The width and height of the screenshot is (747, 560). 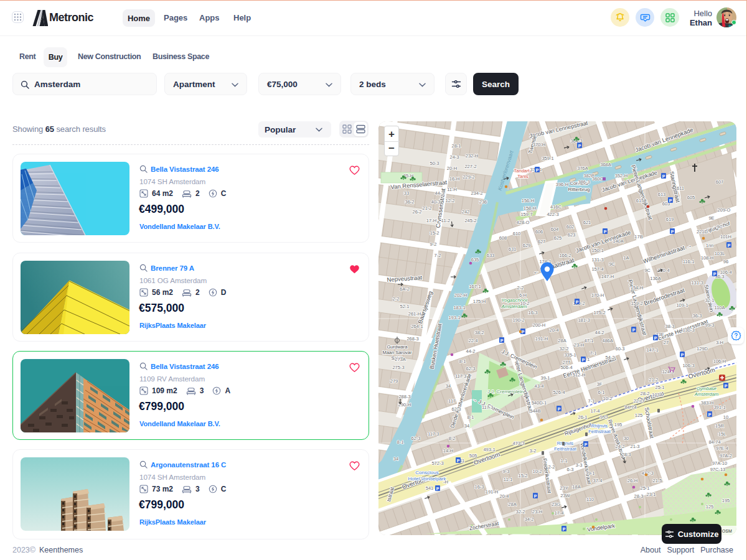 I want to click on svg-text: Ritterbrug, so click(x=579, y=189).